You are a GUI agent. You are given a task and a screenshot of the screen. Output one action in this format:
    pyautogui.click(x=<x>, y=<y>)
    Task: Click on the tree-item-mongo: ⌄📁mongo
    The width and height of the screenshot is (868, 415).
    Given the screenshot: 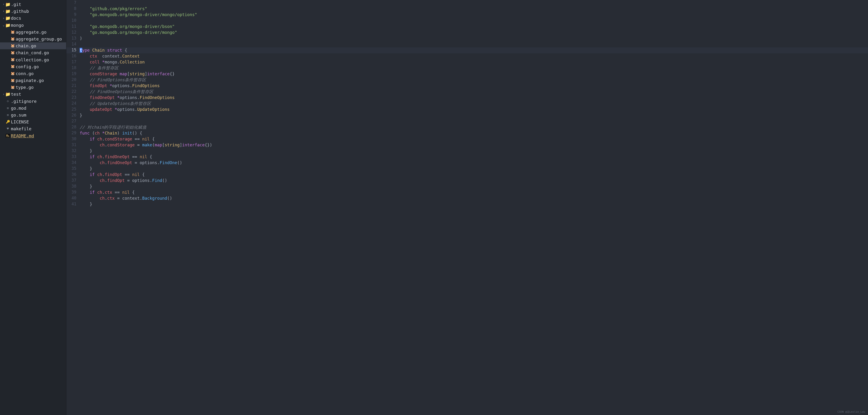 What is the action you would take?
    pyautogui.click(x=33, y=25)
    